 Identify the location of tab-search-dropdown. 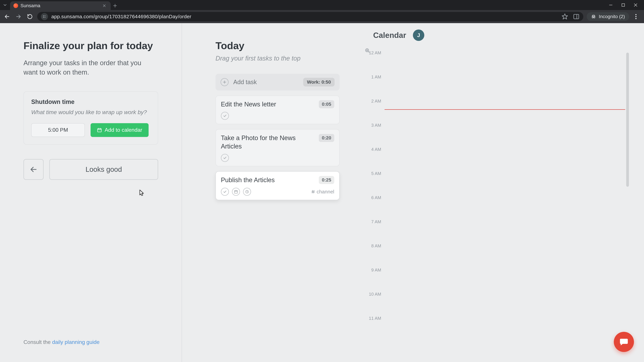
(5, 5).